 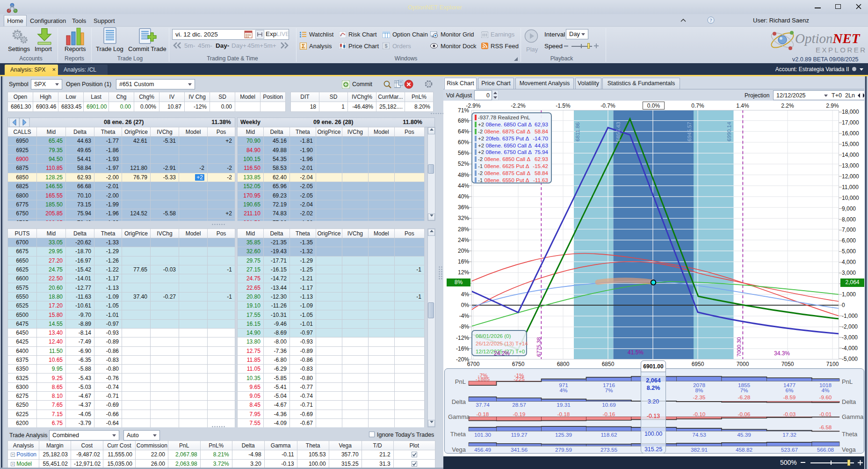 I want to click on svg-text: 101.30, so click(x=483, y=435).